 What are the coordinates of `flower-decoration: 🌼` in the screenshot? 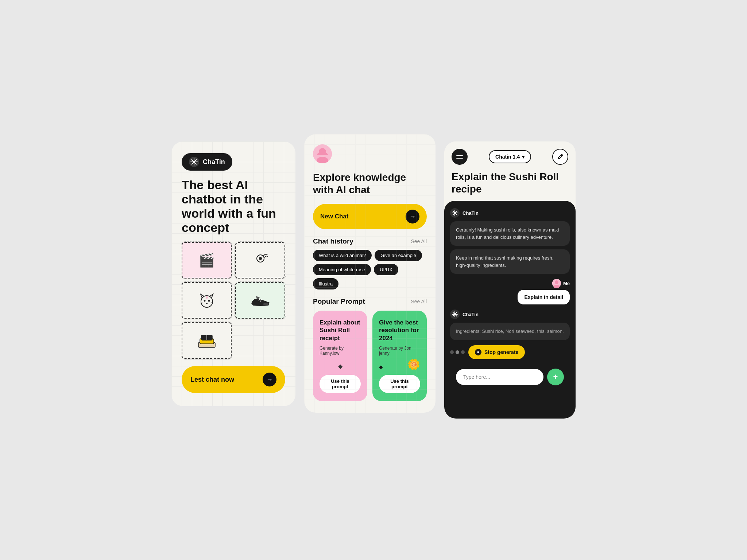 It's located at (414, 365).